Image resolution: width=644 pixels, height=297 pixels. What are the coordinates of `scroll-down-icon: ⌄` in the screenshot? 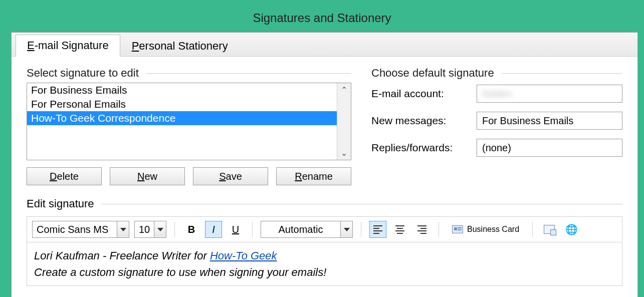 It's located at (344, 153).